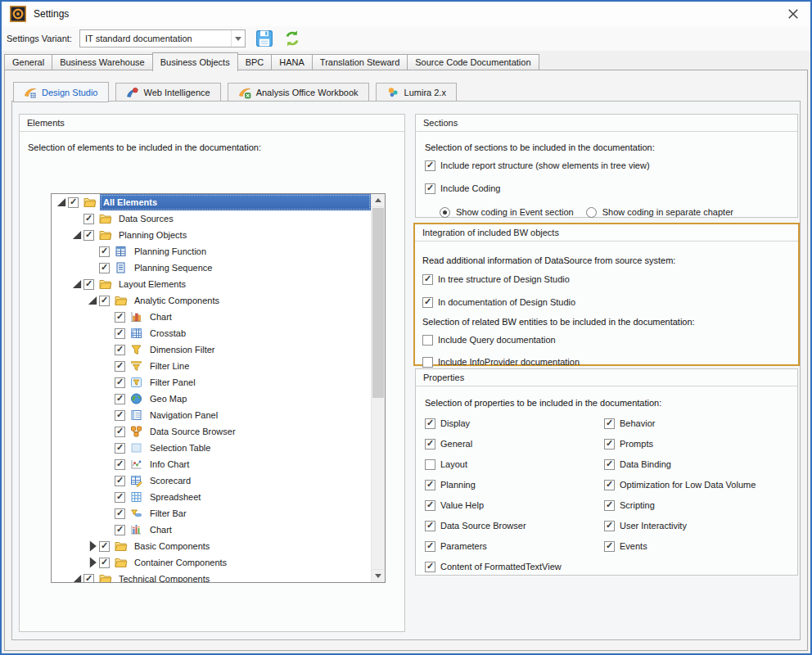  I want to click on parameters-checkbox, so click(431, 547).